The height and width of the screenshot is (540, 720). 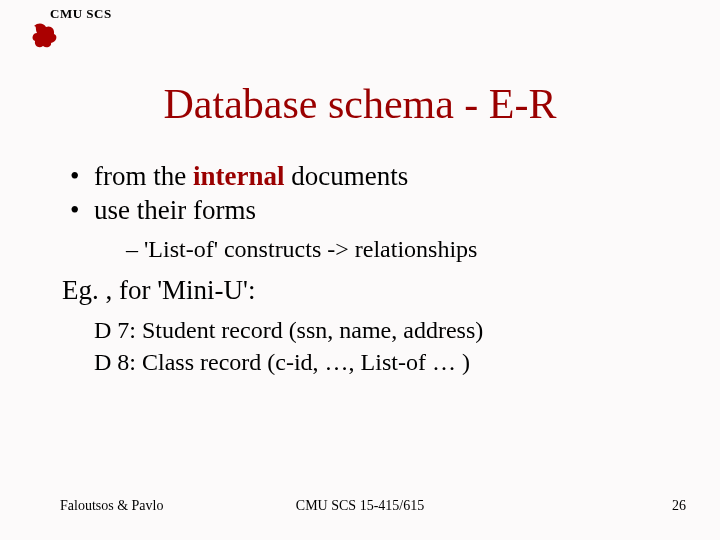 What do you see at coordinates (374, 177) in the screenshot?
I see `bullet-item: from the internal documents` at bounding box center [374, 177].